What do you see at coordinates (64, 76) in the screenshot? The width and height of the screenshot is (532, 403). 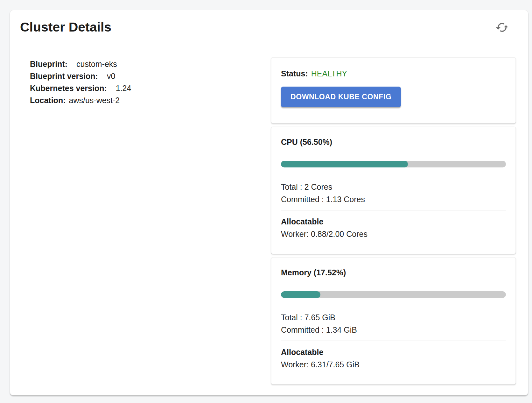 I see `detail-label: Blueprint version:` at bounding box center [64, 76].